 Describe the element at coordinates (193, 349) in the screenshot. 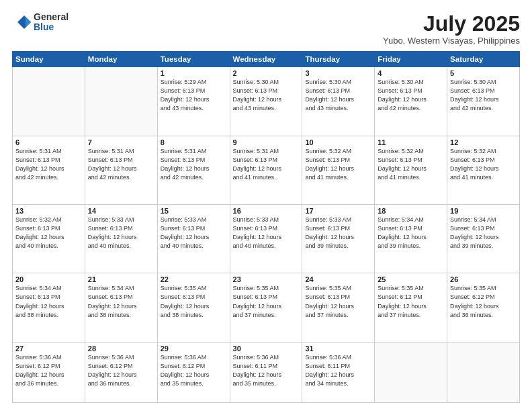

I see `day-number: 29` at that location.